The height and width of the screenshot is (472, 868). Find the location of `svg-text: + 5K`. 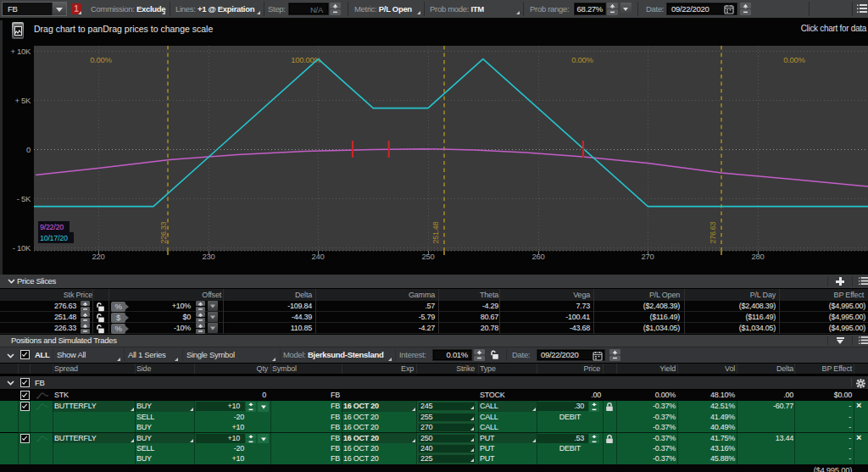

svg-text: + 5K is located at coordinates (23, 100).